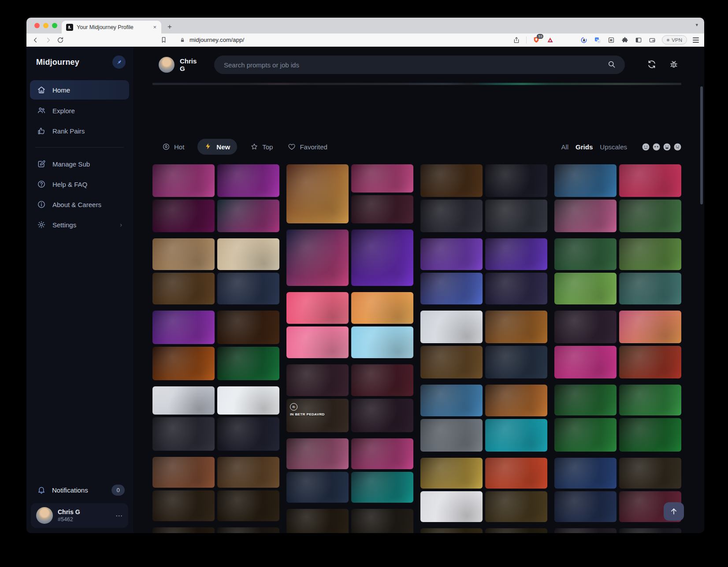 The height and width of the screenshot is (567, 728). Describe the element at coordinates (249, 472) in the screenshot. I see `gallery-tile-raspberry-pi-display-device` at that location.